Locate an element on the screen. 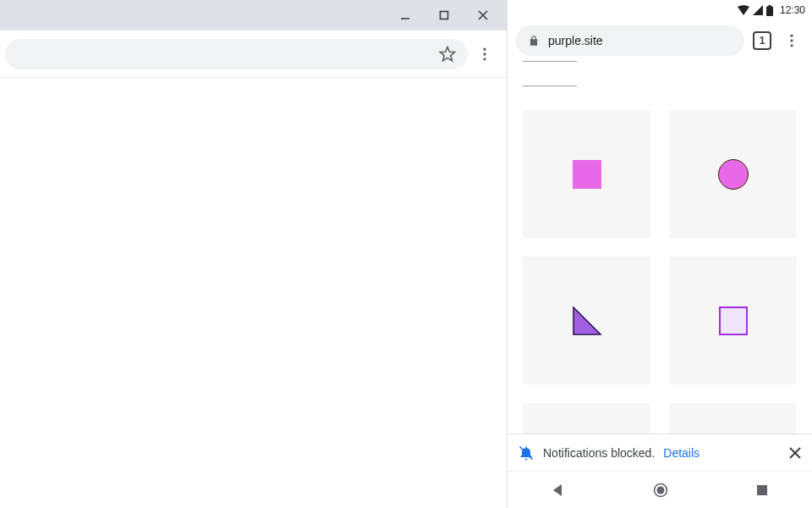 This screenshot has height=508, width=812. android-menu-button is located at coordinates (792, 41).